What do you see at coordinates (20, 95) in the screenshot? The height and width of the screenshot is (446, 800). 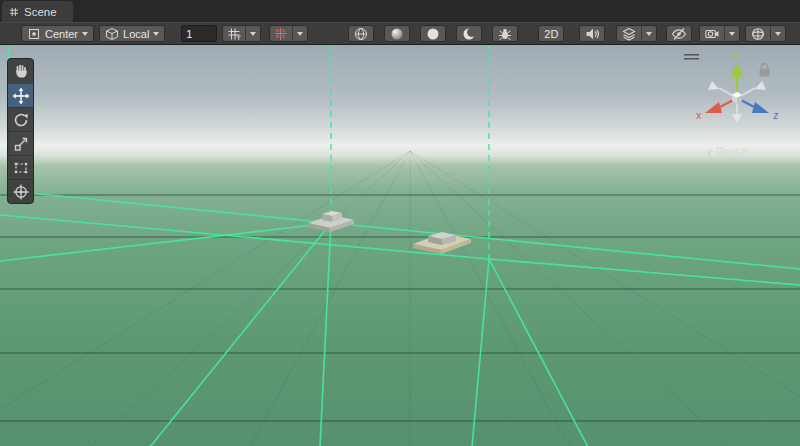 I see `move-tool-button` at bounding box center [20, 95].